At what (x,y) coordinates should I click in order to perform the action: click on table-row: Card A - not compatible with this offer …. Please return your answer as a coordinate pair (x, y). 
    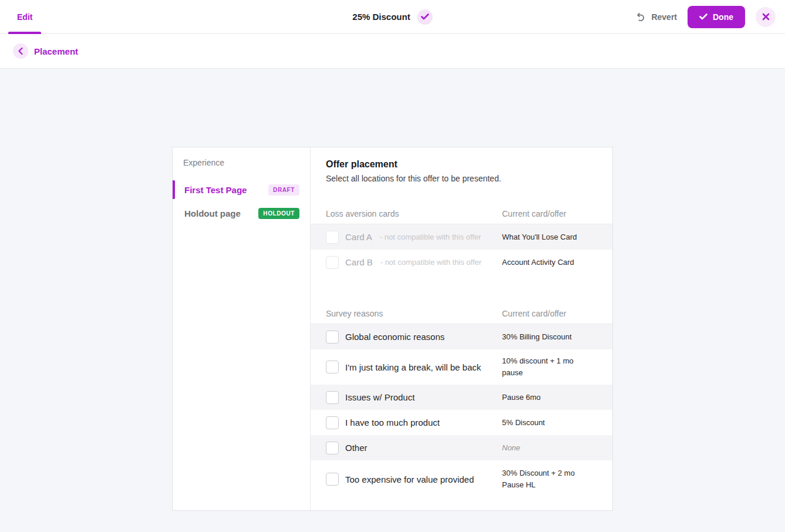
    Looking at the image, I should click on (461, 237).